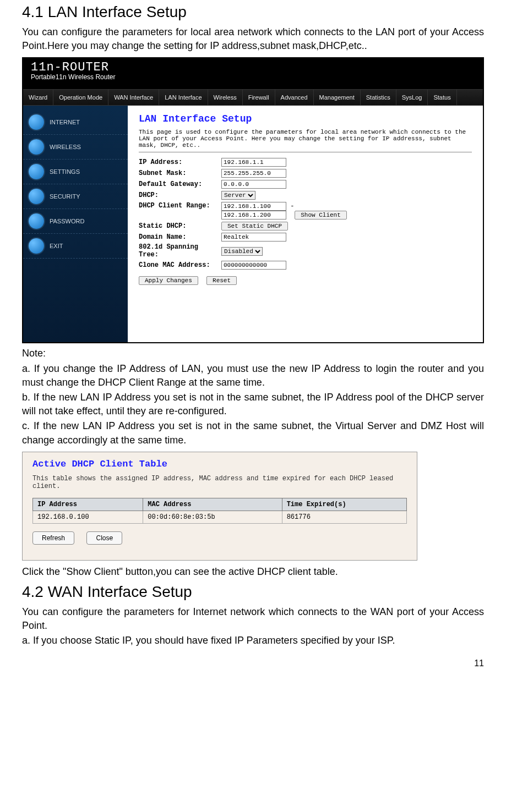 The height and width of the screenshot is (812, 506). I want to click on subnet-mask-label: Subnet Mask:, so click(180, 173).